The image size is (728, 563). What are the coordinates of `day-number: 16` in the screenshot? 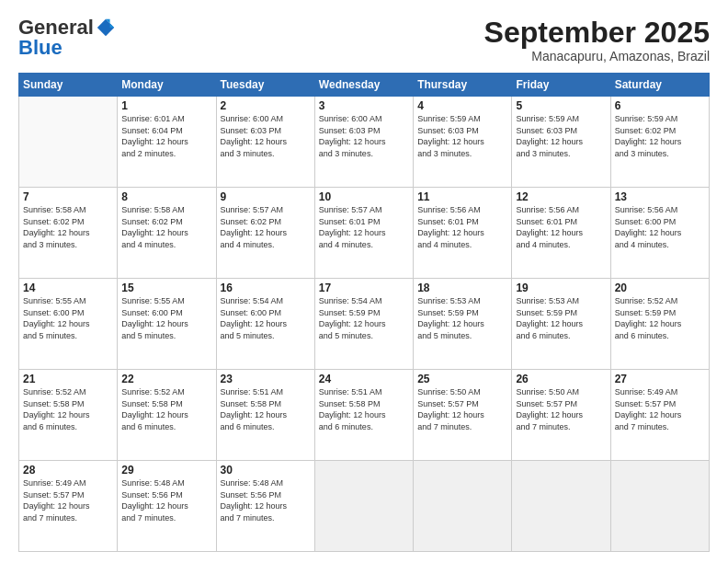 It's located at (266, 288).